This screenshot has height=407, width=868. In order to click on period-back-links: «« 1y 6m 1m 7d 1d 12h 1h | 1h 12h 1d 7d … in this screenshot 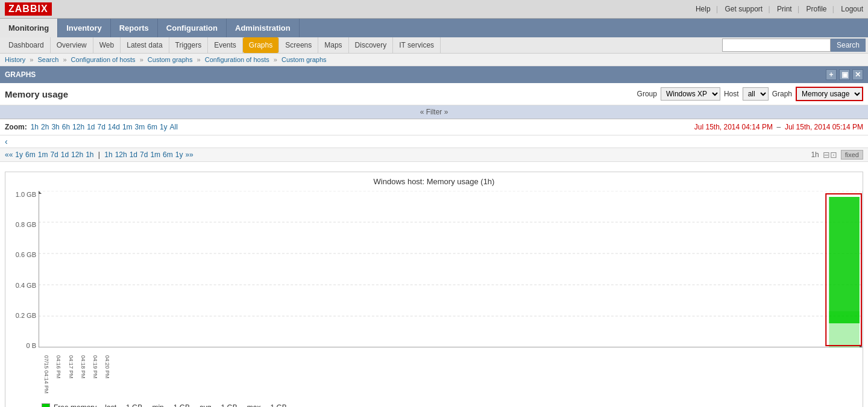, I will do `click(99, 155)`.